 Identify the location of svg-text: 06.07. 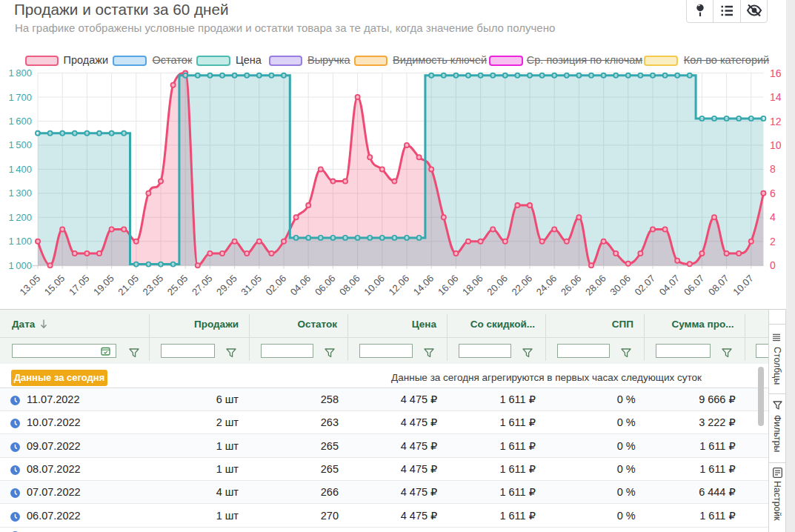
(694, 285).